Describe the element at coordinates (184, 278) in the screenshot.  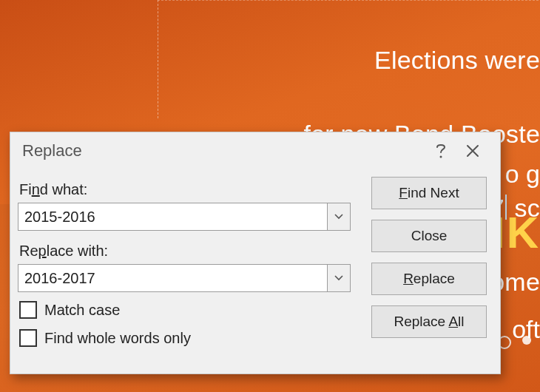
I see `replace-with-combo` at that location.